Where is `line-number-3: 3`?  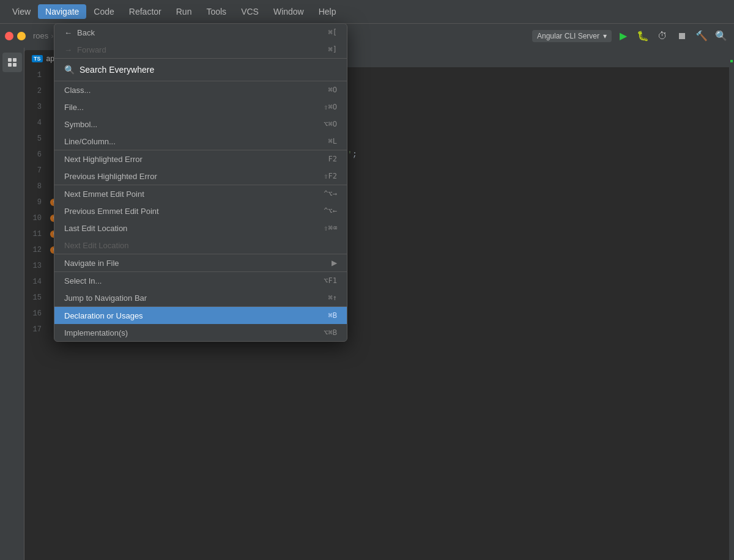 line-number-3: 3 is located at coordinates (37, 107).